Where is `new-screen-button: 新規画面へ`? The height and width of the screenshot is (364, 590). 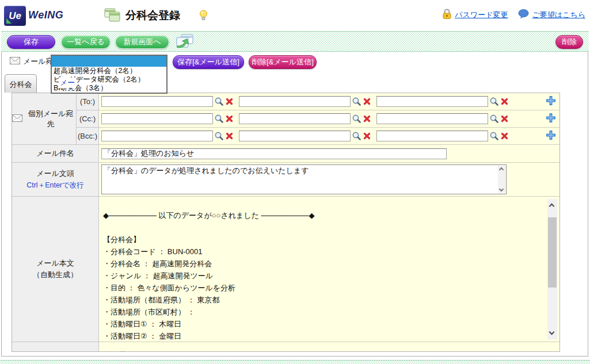 new-screen-button: 新規画面へ is located at coordinates (142, 42).